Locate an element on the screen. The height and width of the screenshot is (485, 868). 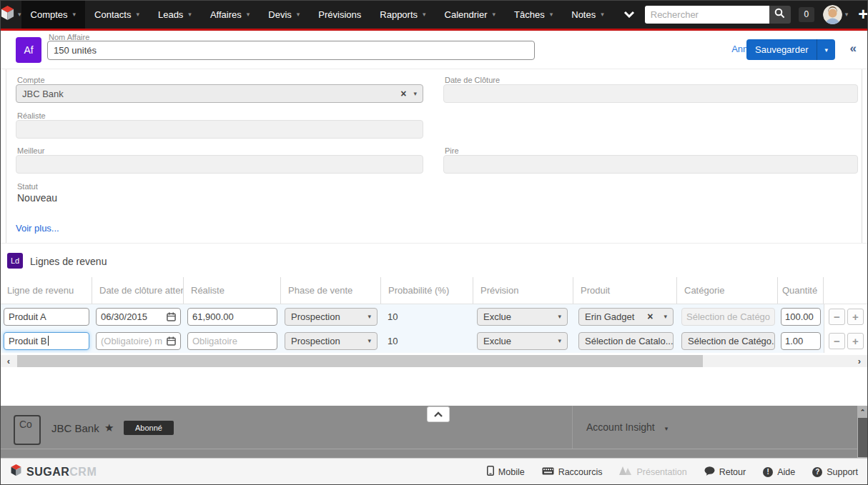
brand-primary: SUGAR is located at coordinates (48, 471).